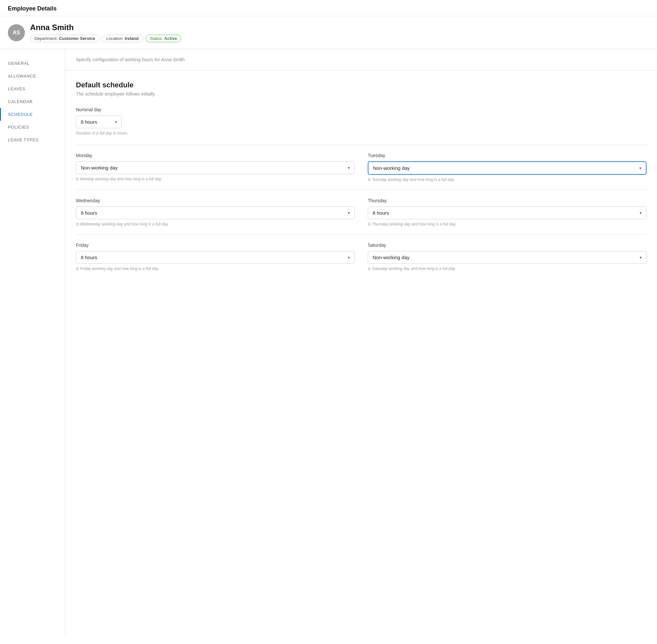  I want to click on department-badge: Department: Customer Service, so click(65, 39).